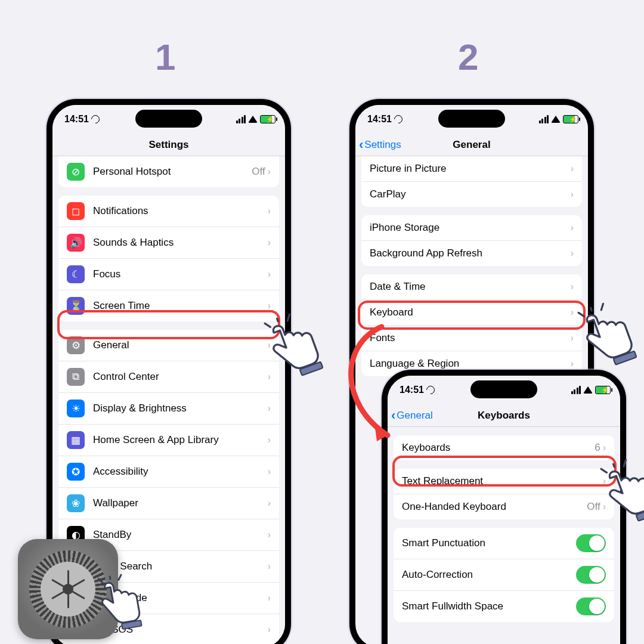 The image size is (644, 644). Describe the element at coordinates (504, 416) in the screenshot. I see `navbar-keyboards: ‹ General Keyboards` at that location.